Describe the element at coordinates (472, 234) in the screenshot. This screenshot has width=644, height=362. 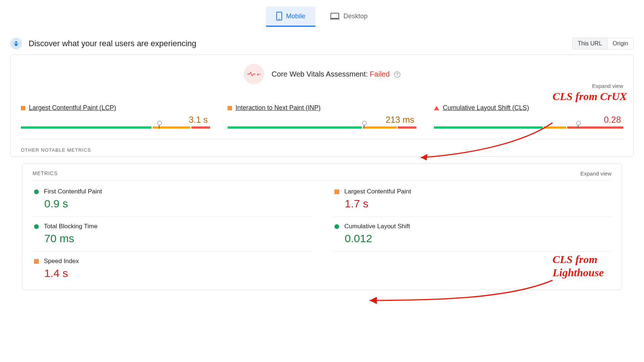
I see `metric-cls: Cumulative Layout Shift 0.012` at that location.